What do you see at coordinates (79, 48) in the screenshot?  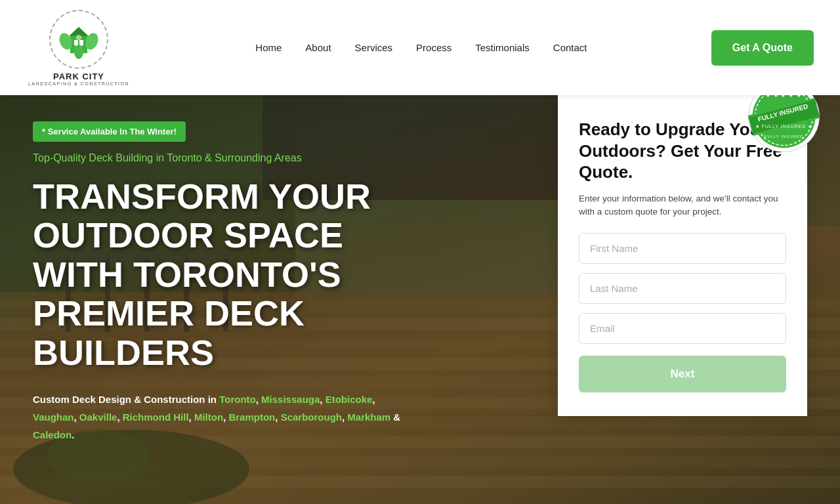 I see `logo-area: PARK CITY LANDSCAPING & CONSTRUCTION` at bounding box center [79, 48].